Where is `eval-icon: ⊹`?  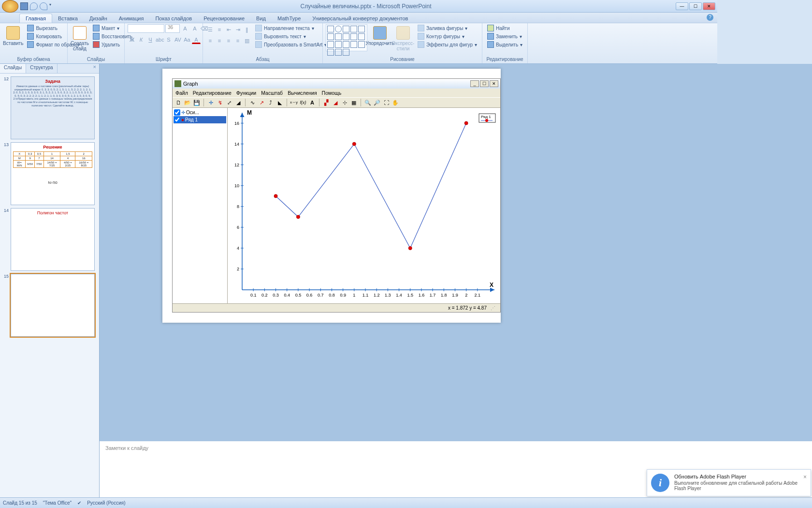 eval-icon: ⊹ is located at coordinates (345, 103).